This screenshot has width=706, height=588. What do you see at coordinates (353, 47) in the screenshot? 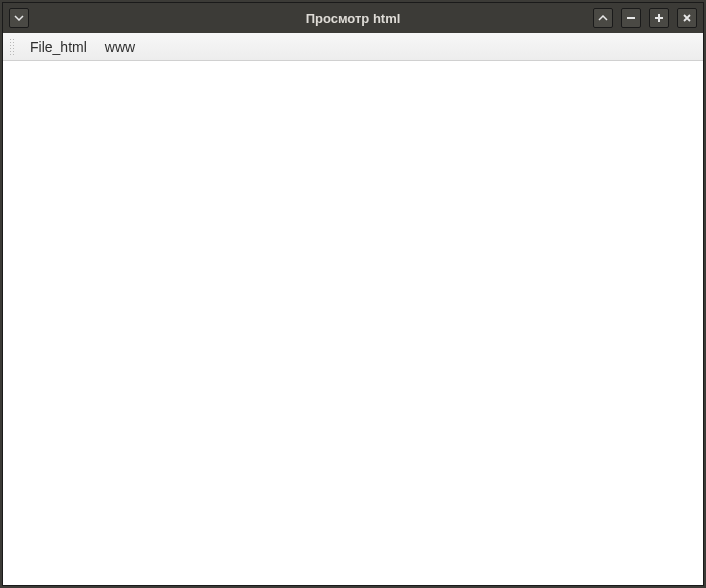
I see `menubar: File_html www` at bounding box center [353, 47].